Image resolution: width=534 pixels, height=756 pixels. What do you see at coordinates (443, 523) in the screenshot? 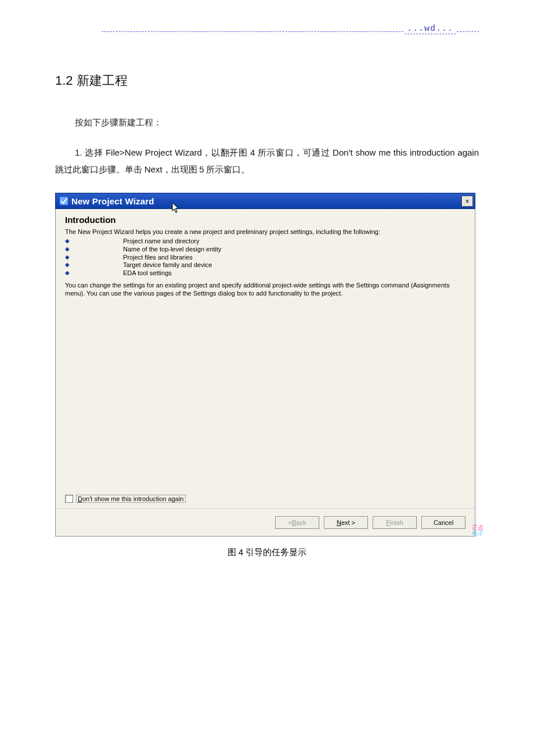
I see `cancel-button: Cancel` at bounding box center [443, 523].